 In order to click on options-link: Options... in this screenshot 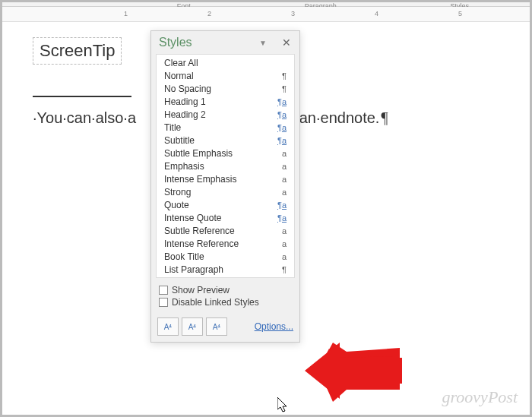, I will do `click(274, 327)`.